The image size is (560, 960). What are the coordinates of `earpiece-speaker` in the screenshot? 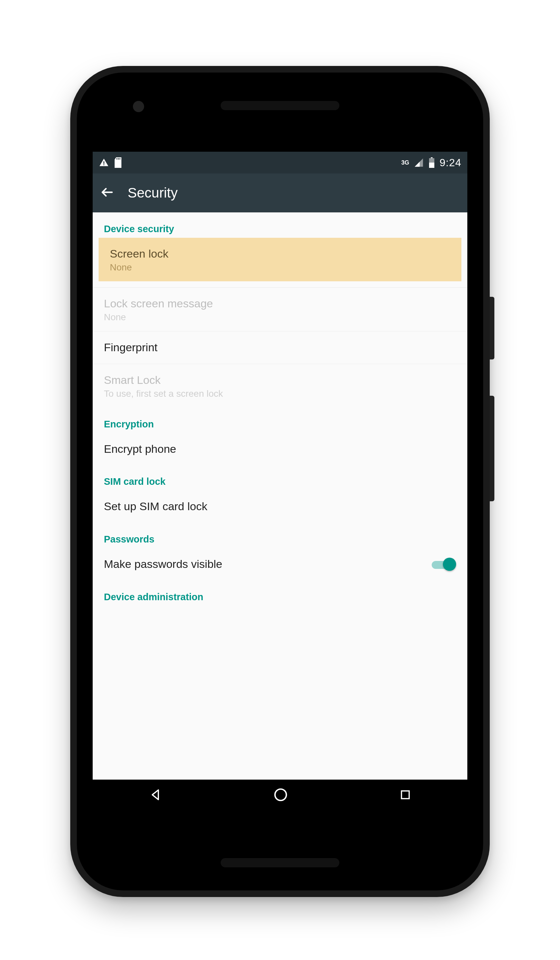 It's located at (280, 106).